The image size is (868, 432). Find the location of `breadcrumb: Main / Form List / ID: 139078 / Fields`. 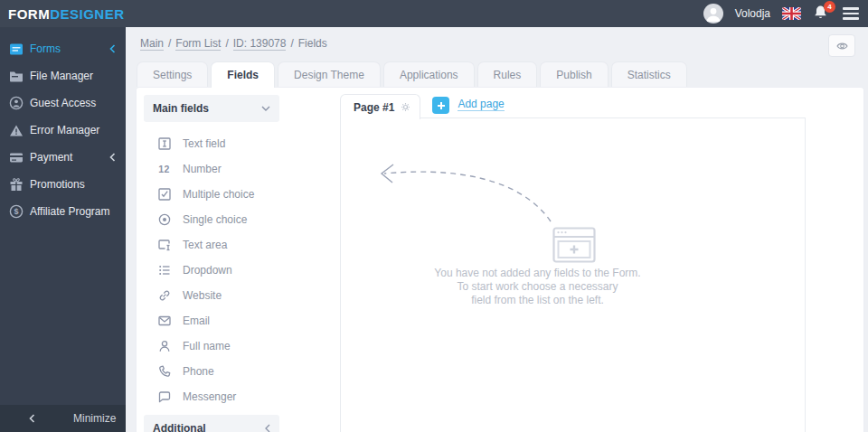

breadcrumb: Main / Form List / ID: 139078 / Fields is located at coordinates (497, 43).